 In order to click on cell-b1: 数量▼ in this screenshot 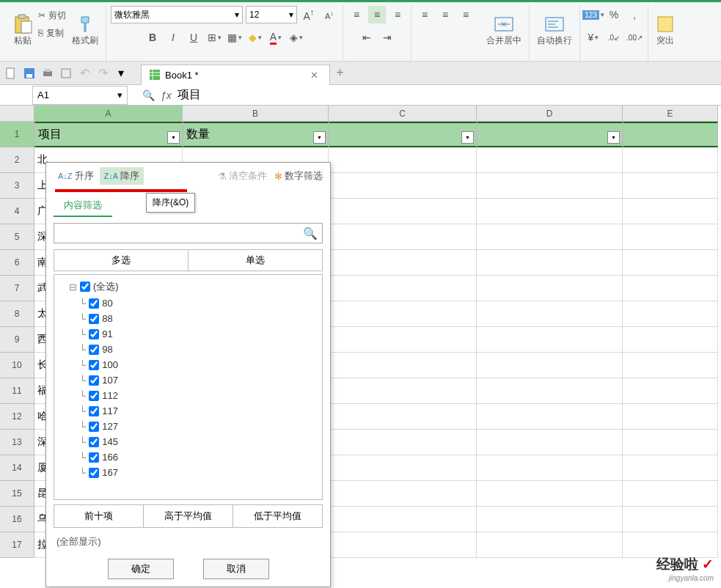, I will do `click(255, 135)`.